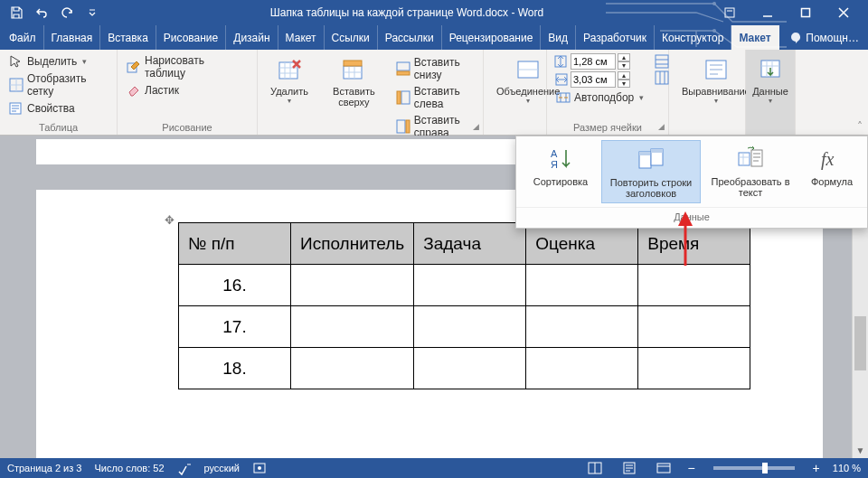 This screenshot has height=478, width=868. I want to click on eraser-label: Ластик, so click(162, 90).